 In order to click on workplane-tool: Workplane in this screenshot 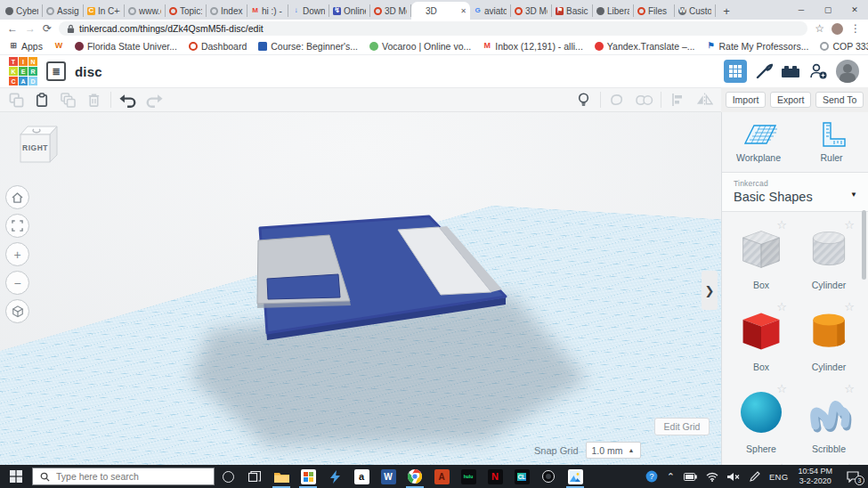, I will do `click(758, 142)`.